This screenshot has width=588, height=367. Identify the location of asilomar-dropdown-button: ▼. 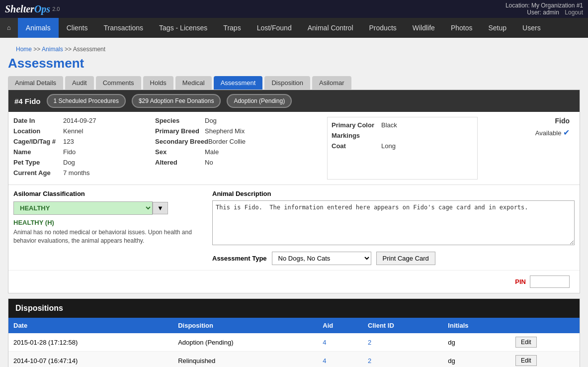
(160, 208).